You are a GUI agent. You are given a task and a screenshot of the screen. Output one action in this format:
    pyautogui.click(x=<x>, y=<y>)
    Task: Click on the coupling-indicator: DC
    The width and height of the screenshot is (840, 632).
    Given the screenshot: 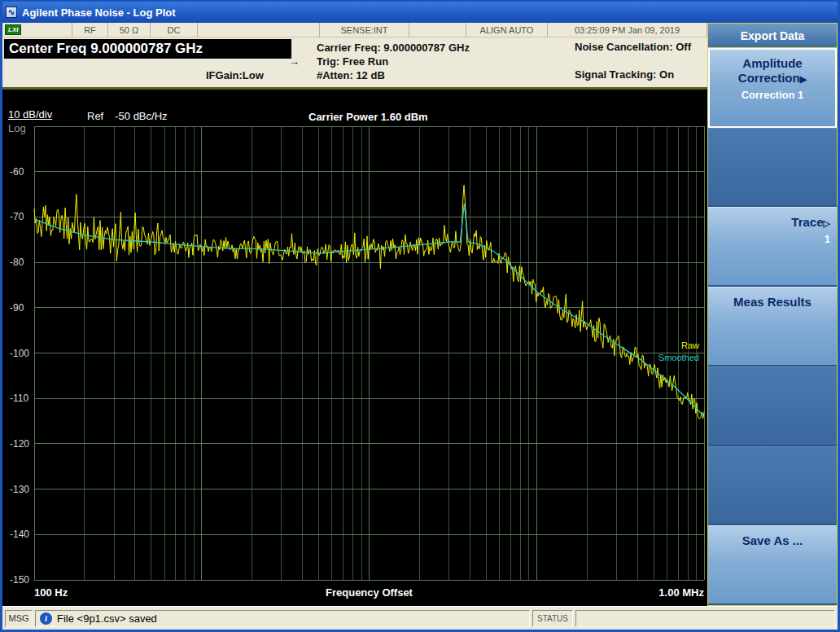 What is the action you would take?
    pyautogui.click(x=174, y=29)
    